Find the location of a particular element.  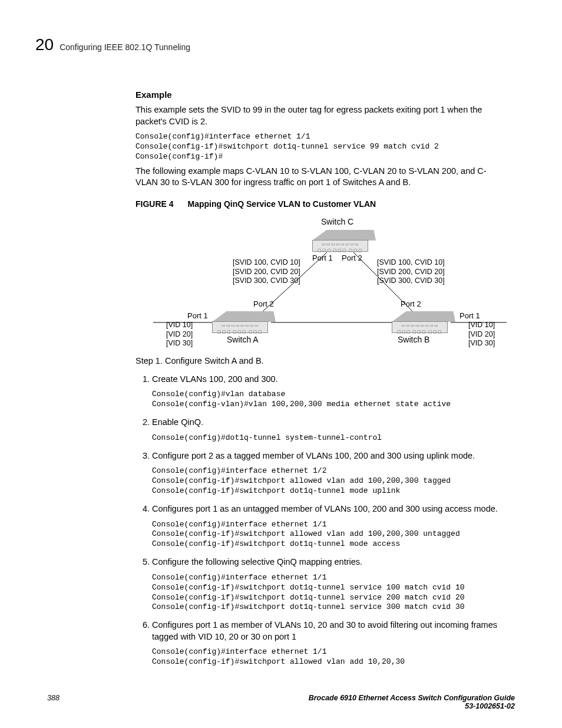

chapter-number: 20 is located at coordinates (45, 45).